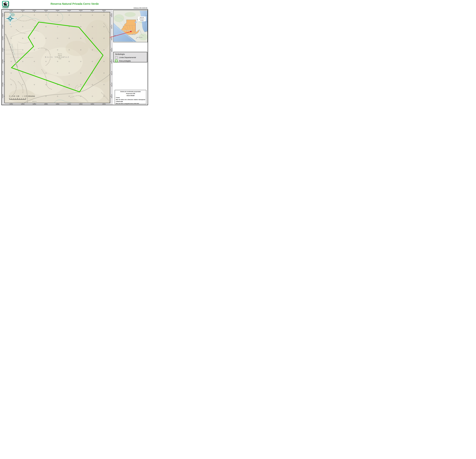  Describe the element at coordinates (26, 96) in the screenshot. I see `scale-label-072: 0.72` at that location.